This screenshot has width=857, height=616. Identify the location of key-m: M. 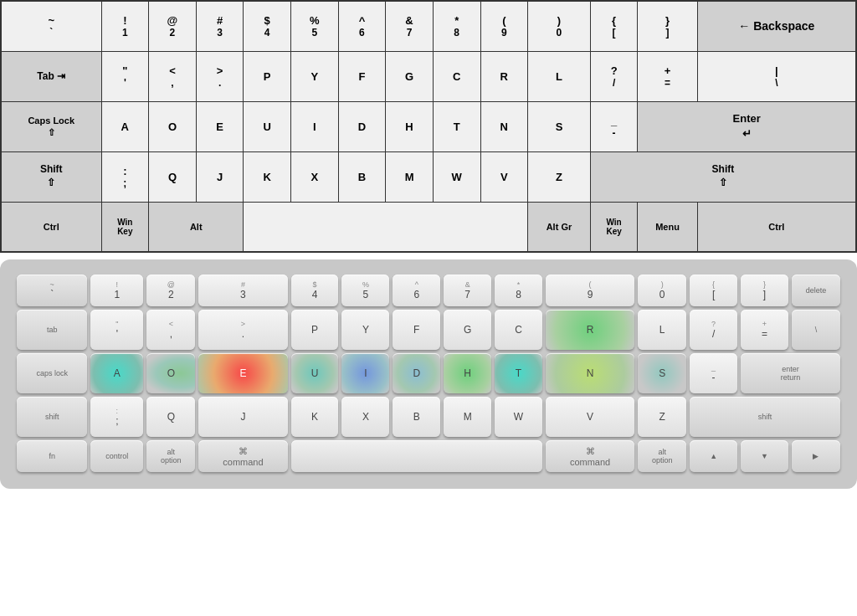
(410, 177).